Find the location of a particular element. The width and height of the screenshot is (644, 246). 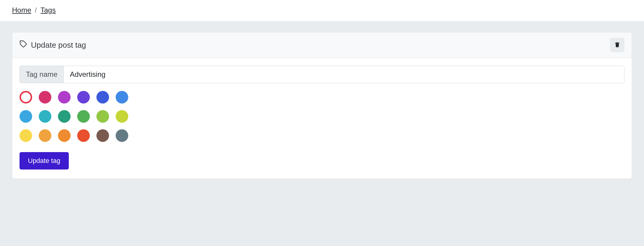

card-title-text: Update post tag is located at coordinates (59, 45).